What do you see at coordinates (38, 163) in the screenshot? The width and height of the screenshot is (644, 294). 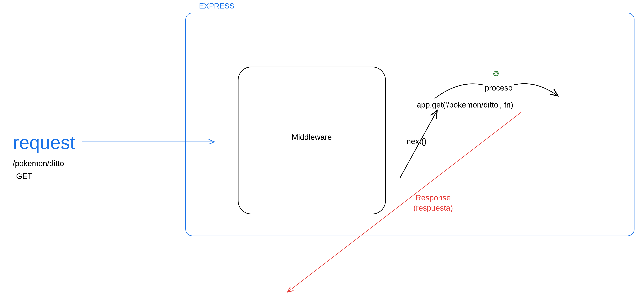 I see `request-path: /pokemon/ditto` at bounding box center [38, 163].